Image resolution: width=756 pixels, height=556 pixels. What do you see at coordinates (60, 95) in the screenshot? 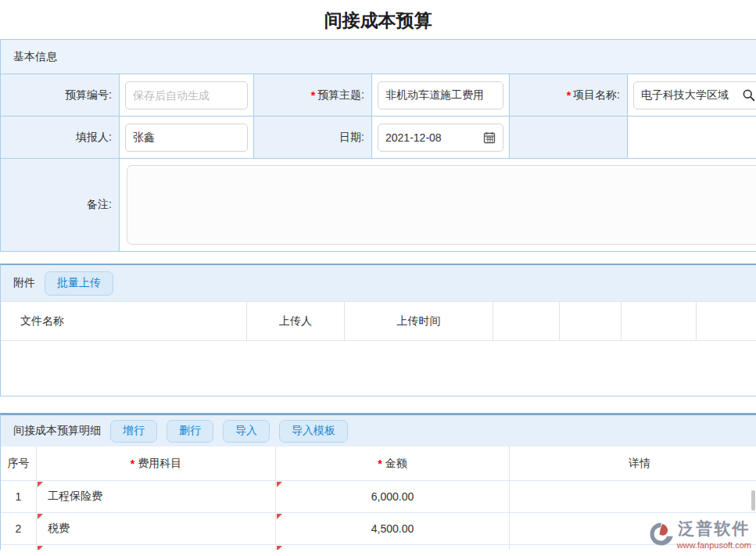
I see `budget-no-label-cell: 预算编号:` at bounding box center [60, 95].